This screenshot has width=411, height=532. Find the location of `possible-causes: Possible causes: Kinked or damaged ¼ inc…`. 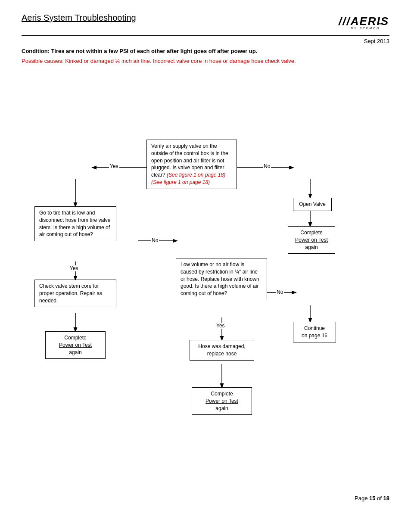

possible-causes: Possible causes: Kinked or damaged ¼ inc… is located at coordinates (206, 61).